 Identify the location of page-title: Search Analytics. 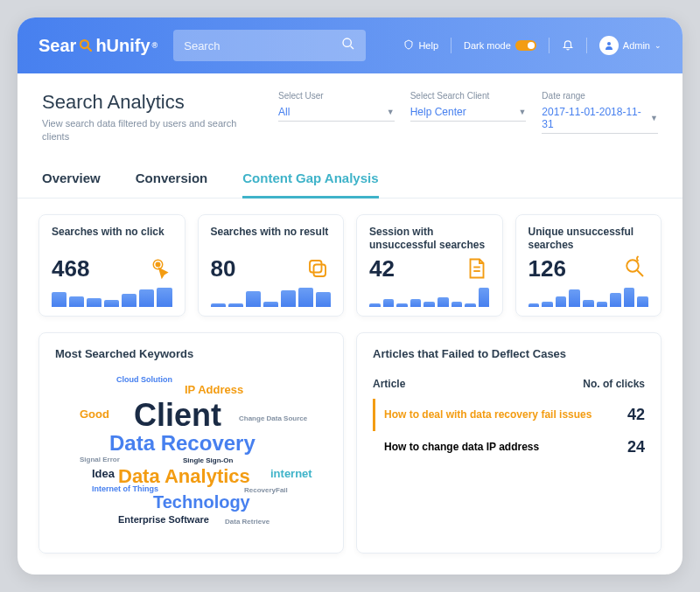
(147, 102).